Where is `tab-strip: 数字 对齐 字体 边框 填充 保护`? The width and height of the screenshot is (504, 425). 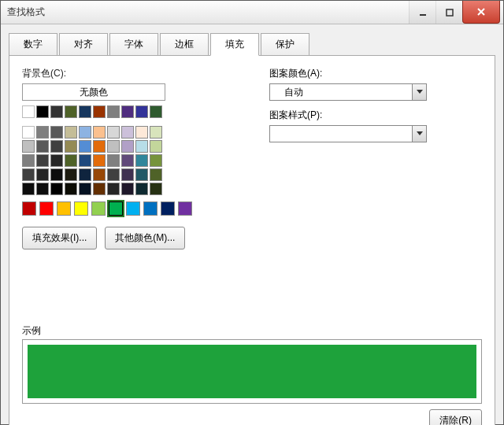 tab-strip: 数字 对齐 字体 边框 填充 保护 is located at coordinates (252, 44).